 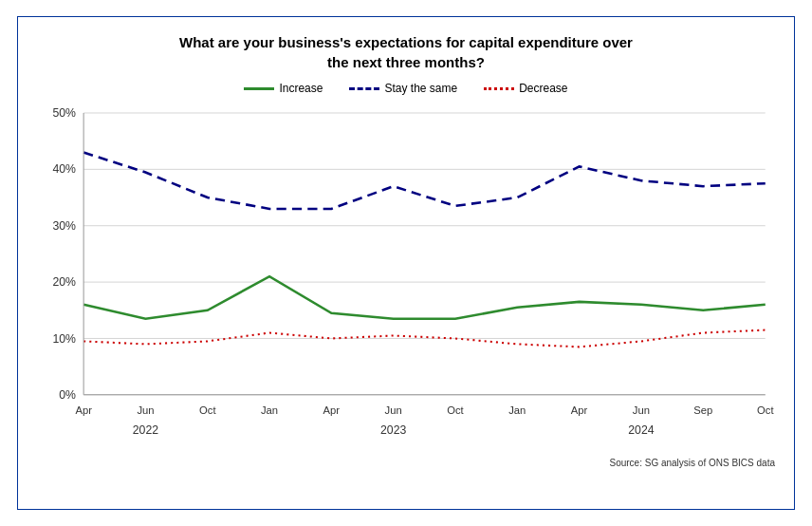 What do you see at coordinates (543, 88) in the screenshot?
I see `legend-decrease-label: Decrease` at bounding box center [543, 88].